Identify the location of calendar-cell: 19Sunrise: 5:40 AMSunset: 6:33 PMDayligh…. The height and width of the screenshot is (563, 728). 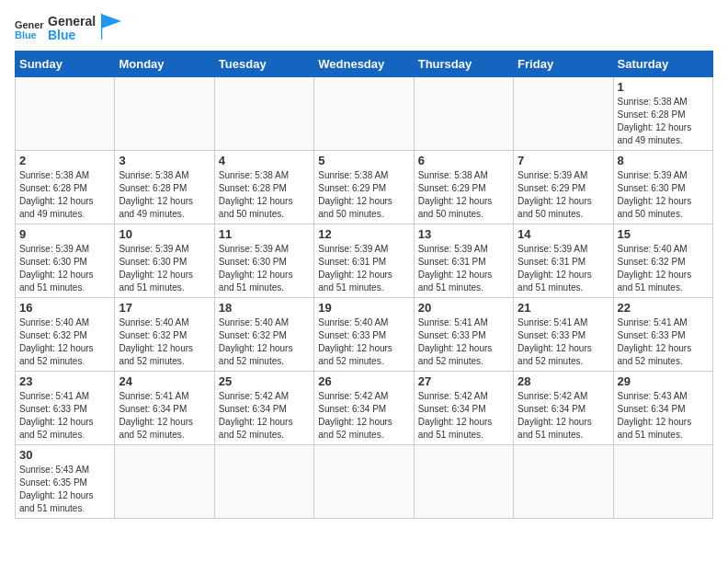
(364, 334).